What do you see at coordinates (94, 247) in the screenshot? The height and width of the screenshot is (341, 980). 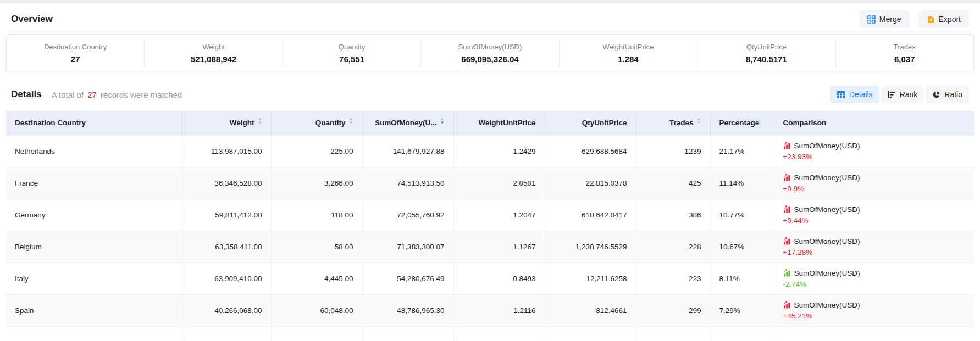 I see `cell-country: Belgium` at bounding box center [94, 247].